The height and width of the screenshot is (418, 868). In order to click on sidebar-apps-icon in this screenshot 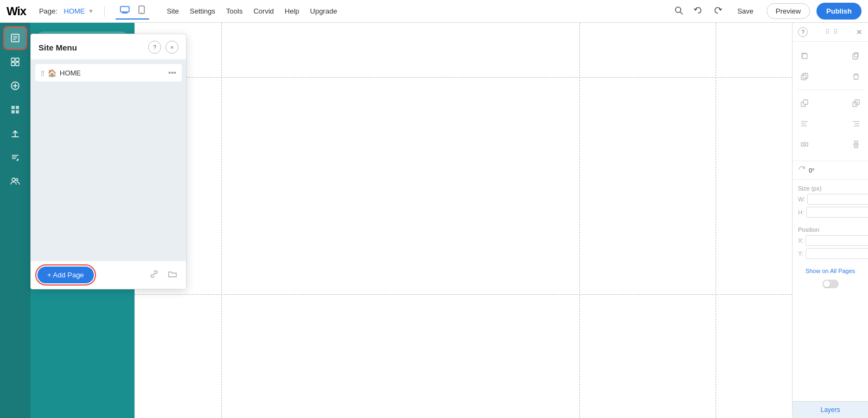, I will do `click(15, 110)`.